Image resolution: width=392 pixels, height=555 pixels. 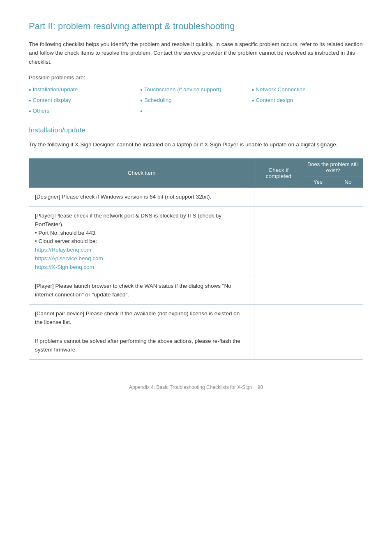 What do you see at coordinates (191, 387) in the screenshot?
I see `footer-text: Appendix 4: Basic Troubleshooting Checkl…` at bounding box center [191, 387].